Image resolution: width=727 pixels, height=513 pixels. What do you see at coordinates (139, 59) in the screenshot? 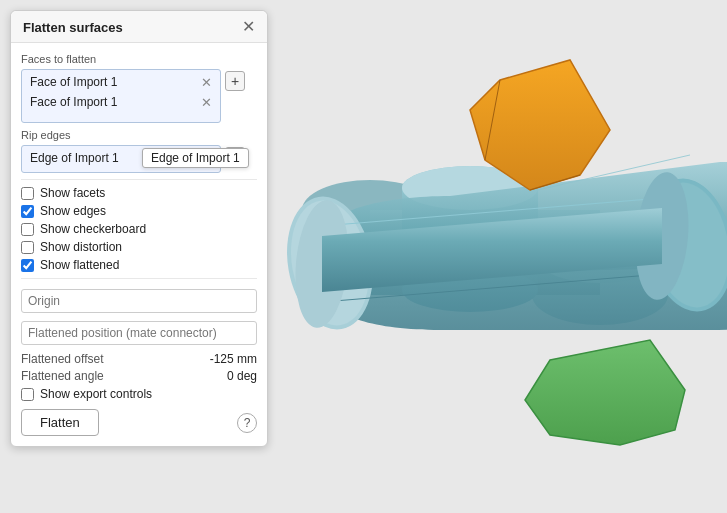
I see `faces-to-flatten-label: Faces to flatten` at bounding box center [139, 59].